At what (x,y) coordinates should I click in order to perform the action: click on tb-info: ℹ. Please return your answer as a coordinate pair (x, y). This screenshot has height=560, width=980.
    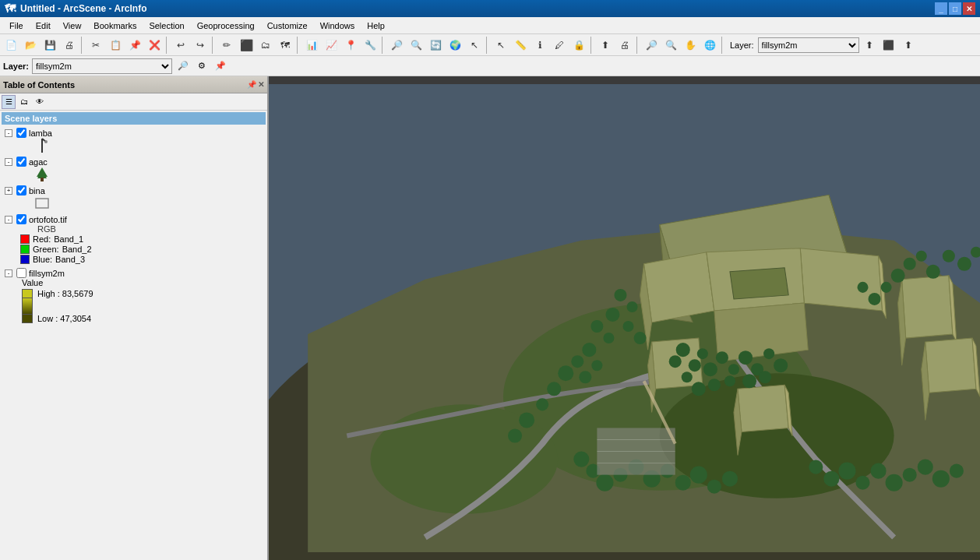
    Looking at the image, I should click on (540, 45).